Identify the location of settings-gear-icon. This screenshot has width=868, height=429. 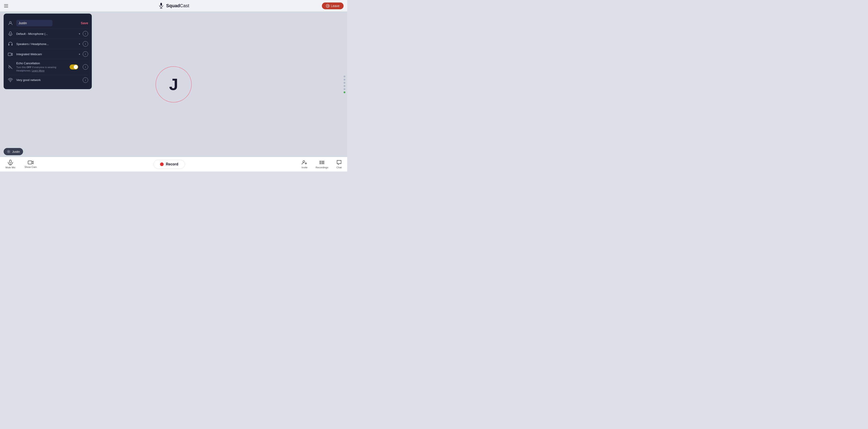
(9, 152).